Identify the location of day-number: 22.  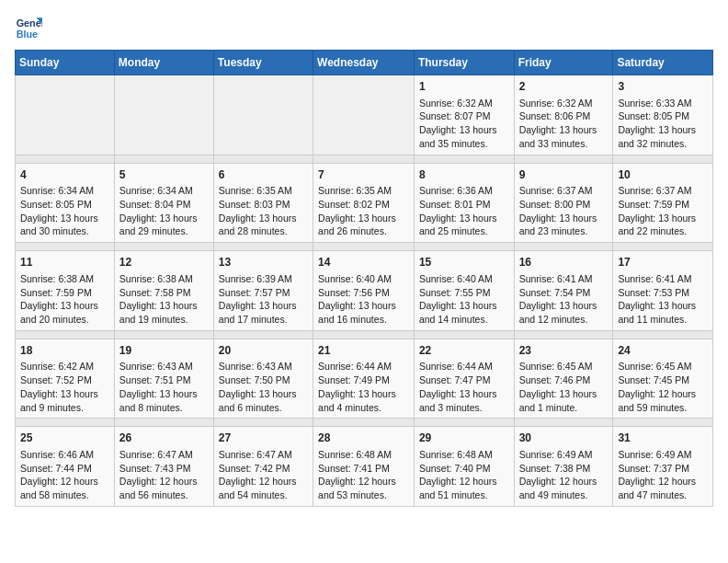
(464, 351).